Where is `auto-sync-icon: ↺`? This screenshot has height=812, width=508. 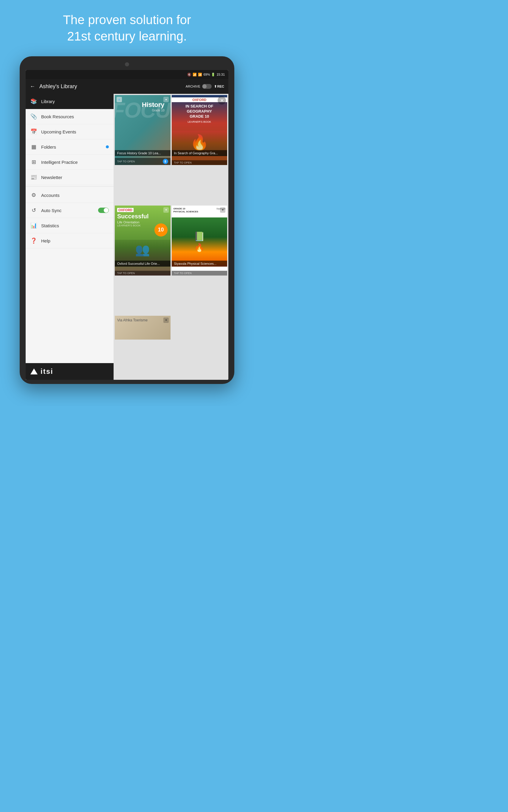 auto-sync-icon: ↺ is located at coordinates (34, 210).